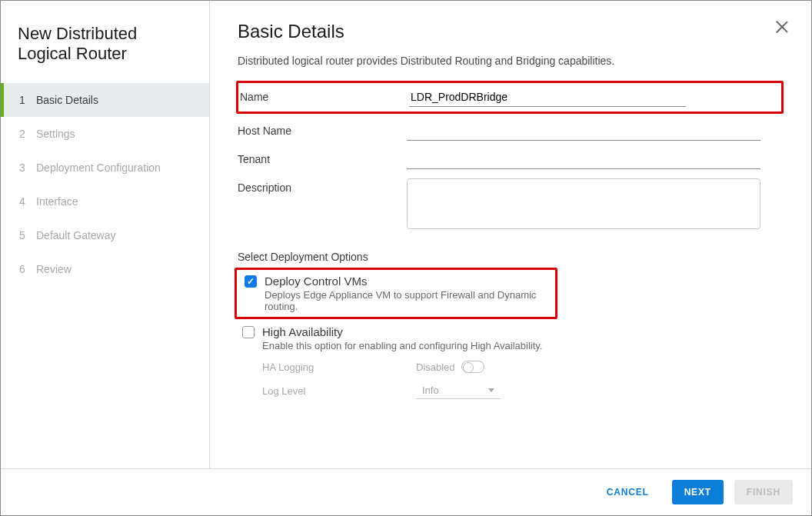  What do you see at coordinates (511, 160) in the screenshot?
I see `field-row-tenant: Tenant` at bounding box center [511, 160].